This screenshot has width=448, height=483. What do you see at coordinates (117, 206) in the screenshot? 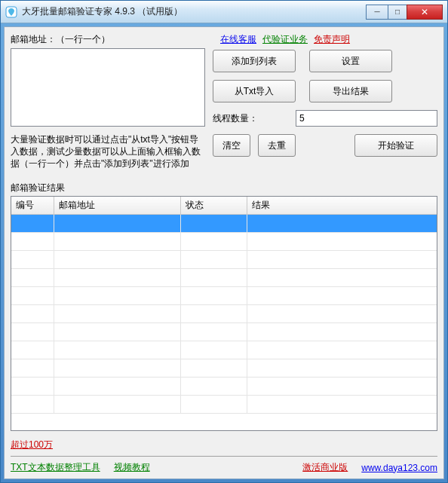
I see `col-header-addr: 邮箱地址` at bounding box center [117, 206].